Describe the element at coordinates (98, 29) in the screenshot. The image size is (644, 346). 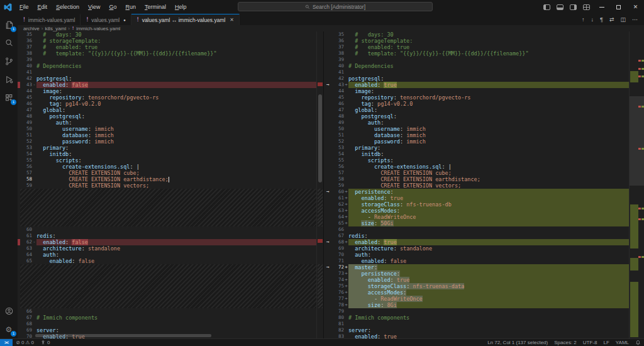
I see `breadcrumb-item: immich-values.yaml` at that location.